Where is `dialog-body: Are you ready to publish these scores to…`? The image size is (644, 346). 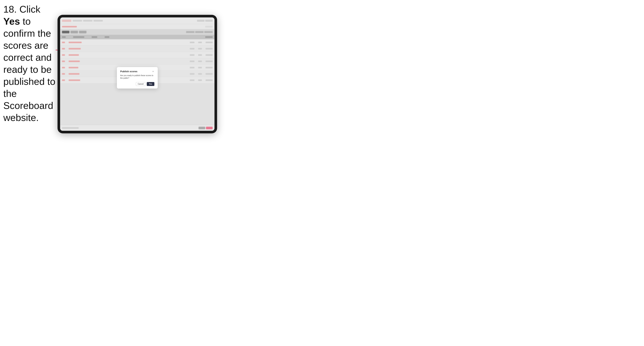 dialog-body: Are you ready to publish these scores to… is located at coordinates (137, 77).